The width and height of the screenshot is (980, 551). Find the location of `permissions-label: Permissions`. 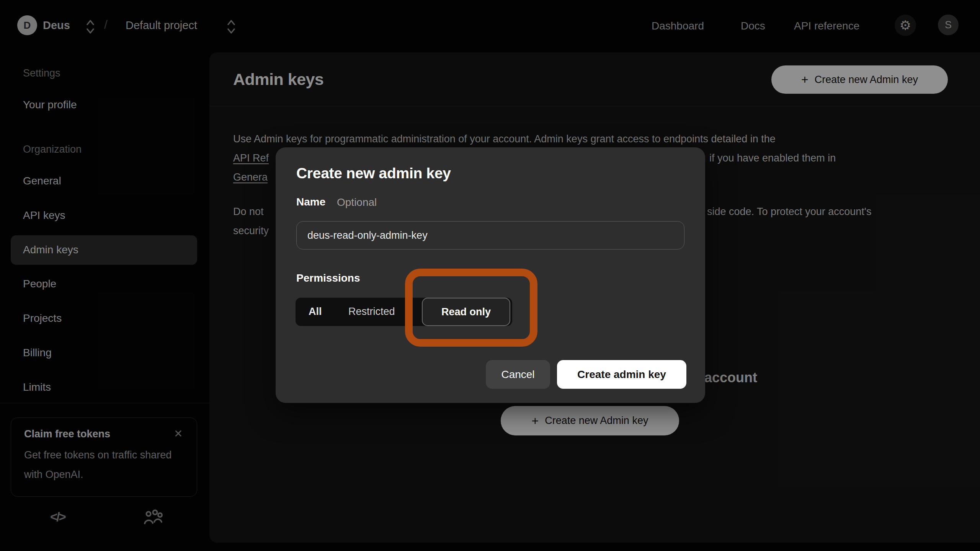

permissions-label: Permissions is located at coordinates (328, 278).